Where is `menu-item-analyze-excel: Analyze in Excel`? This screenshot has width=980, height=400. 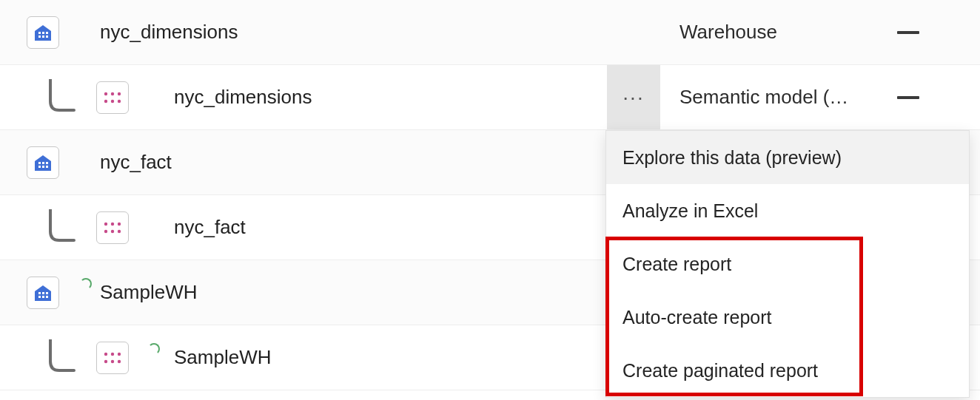 menu-item-analyze-excel: Analyze in Excel is located at coordinates (788, 211).